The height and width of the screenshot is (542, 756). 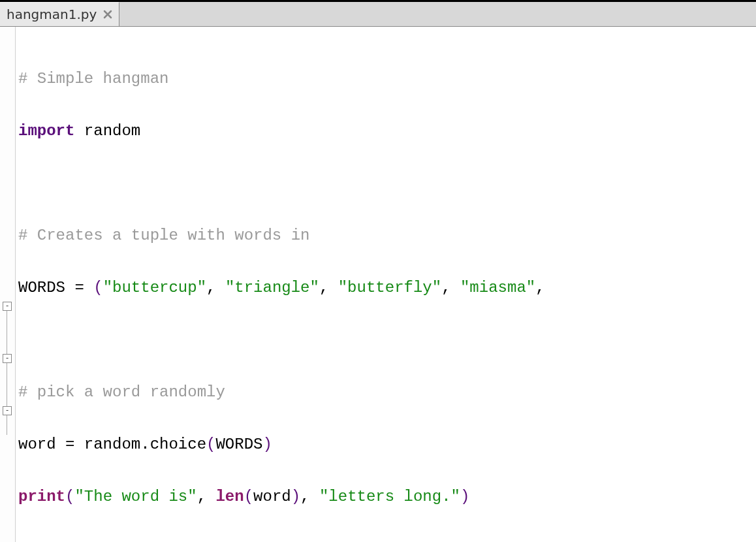 What do you see at coordinates (155, 287) in the screenshot?
I see `code-string: "buttercup"` at bounding box center [155, 287].